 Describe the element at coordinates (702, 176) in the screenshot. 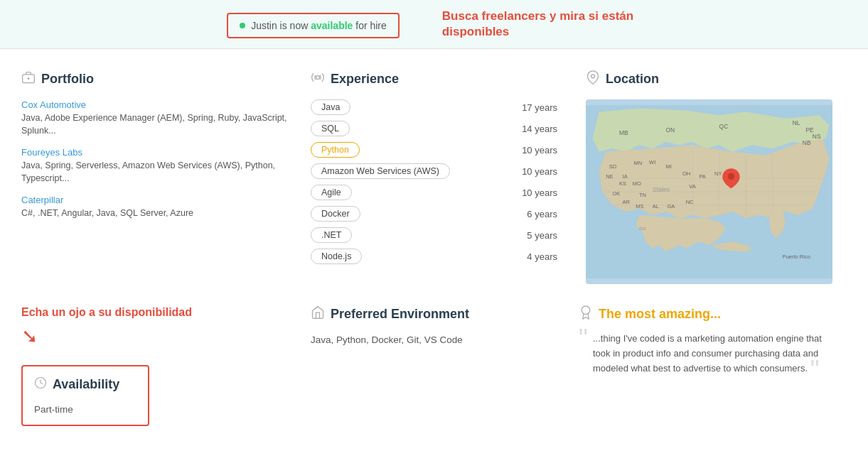

I see `svg-text: PA` at that location.